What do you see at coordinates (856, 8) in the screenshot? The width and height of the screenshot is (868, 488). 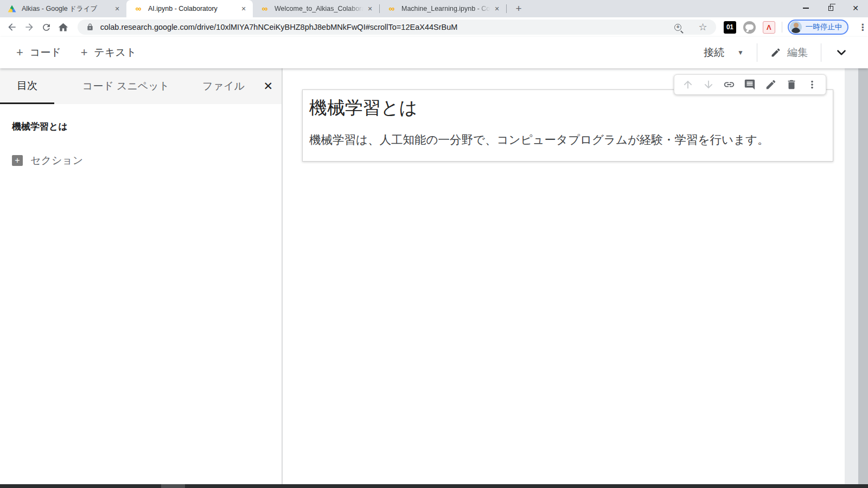 I see `close-icon: ✕` at bounding box center [856, 8].